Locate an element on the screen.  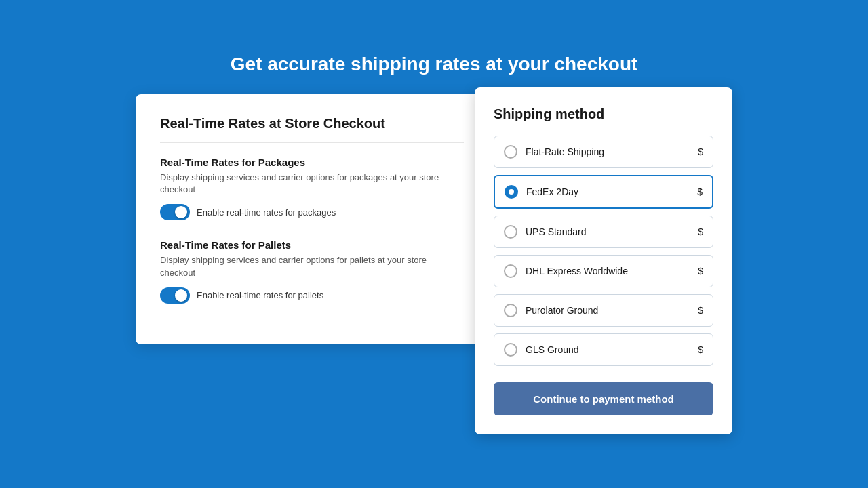
packages-toggle-row: Enable real-time rates for packages is located at coordinates (312, 212).